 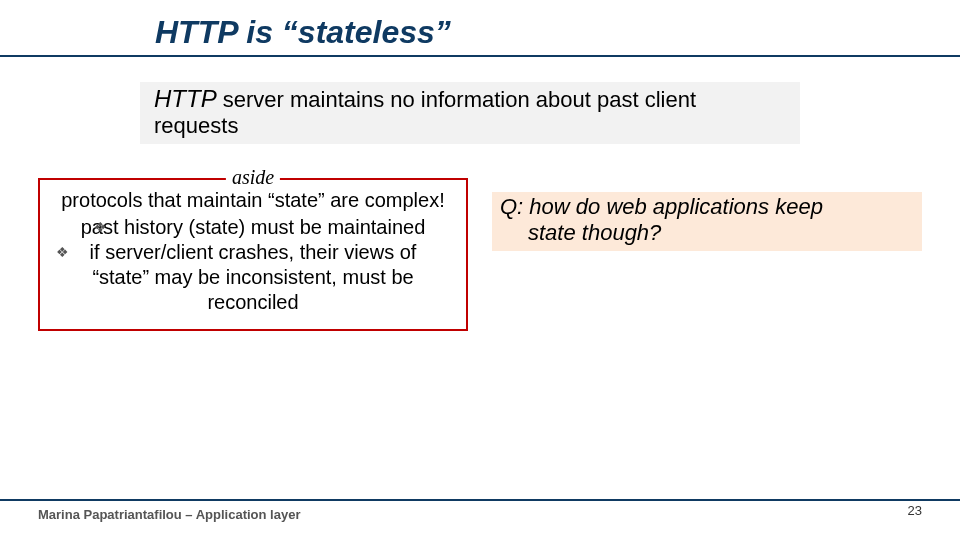 What do you see at coordinates (253, 265) in the screenshot?
I see `aside-list: ❖ past history (state) must be maintaine…` at bounding box center [253, 265].